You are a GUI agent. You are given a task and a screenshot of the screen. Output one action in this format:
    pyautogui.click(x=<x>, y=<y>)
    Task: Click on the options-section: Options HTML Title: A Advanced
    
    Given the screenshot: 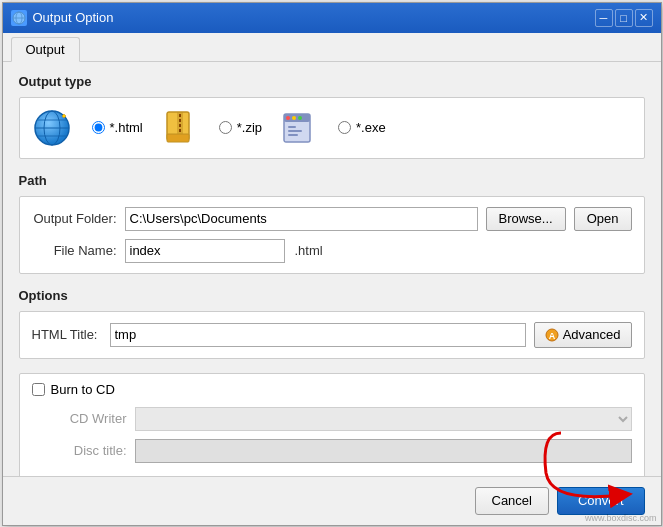 What is the action you would take?
    pyautogui.click(x=332, y=324)
    